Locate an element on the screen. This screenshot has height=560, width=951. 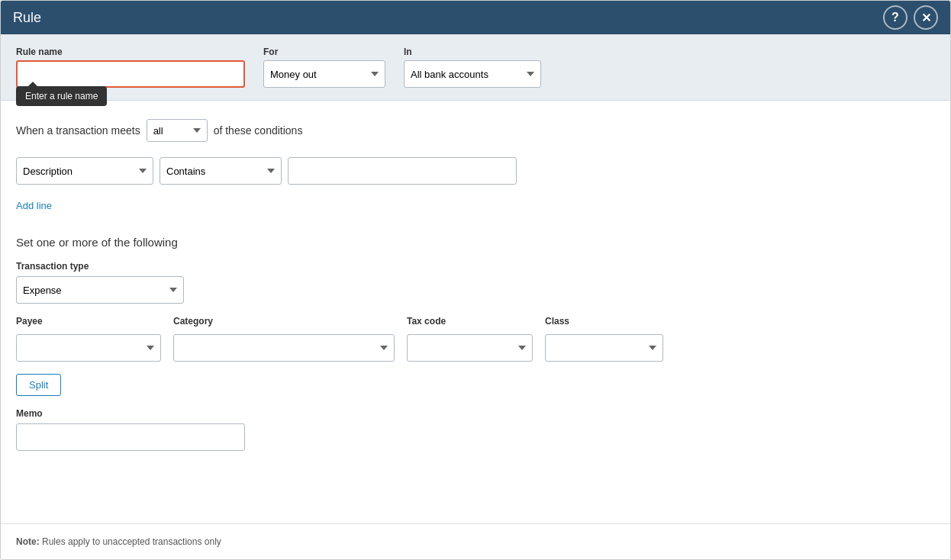
class-label: Class is located at coordinates (604, 321).